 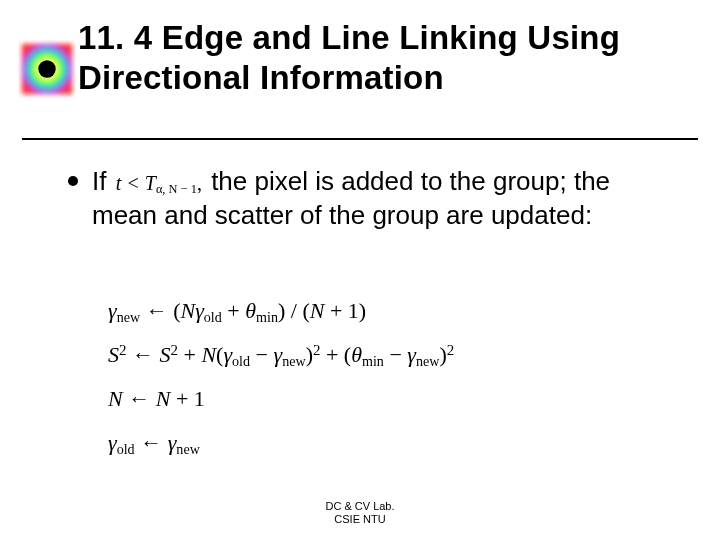 What do you see at coordinates (294, 361) in the screenshot?
I see `eq2-g2s: new` at bounding box center [294, 361].